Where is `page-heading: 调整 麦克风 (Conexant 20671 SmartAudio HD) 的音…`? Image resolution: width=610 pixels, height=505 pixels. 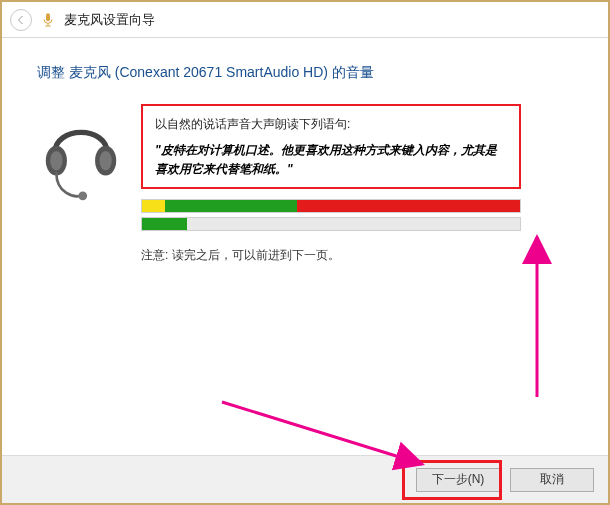 page-heading: 调整 麦克风 (Conexant 20671 SmartAudio HD) 的音… is located at coordinates (305, 73).